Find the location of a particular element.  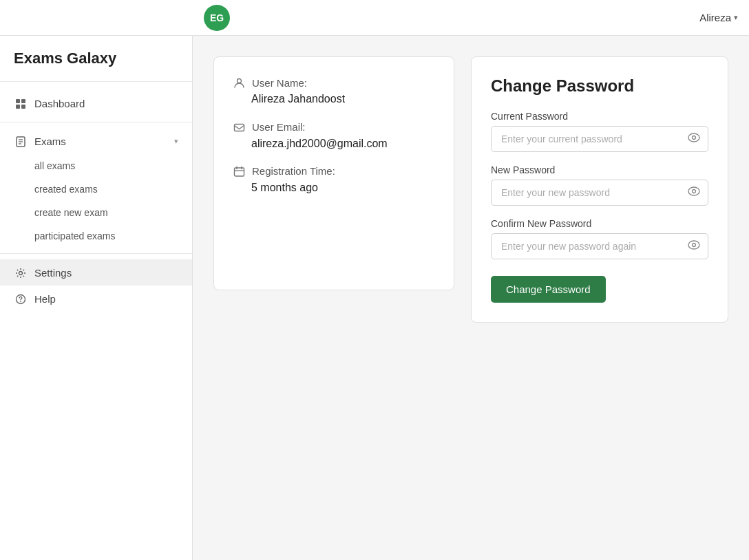

confirm-password-group: Confirm New Password is located at coordinates (600, 239).